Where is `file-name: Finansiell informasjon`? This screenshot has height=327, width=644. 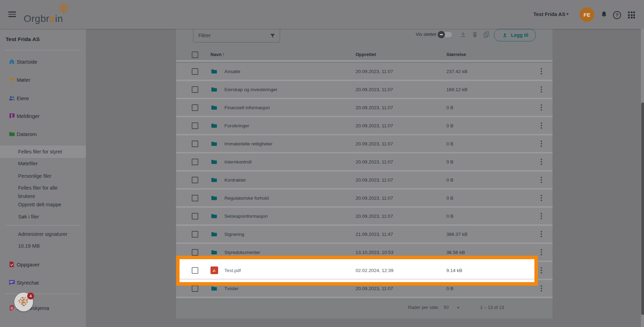 file-name: Finansiell informasjon is located at coordinates (247, 108).